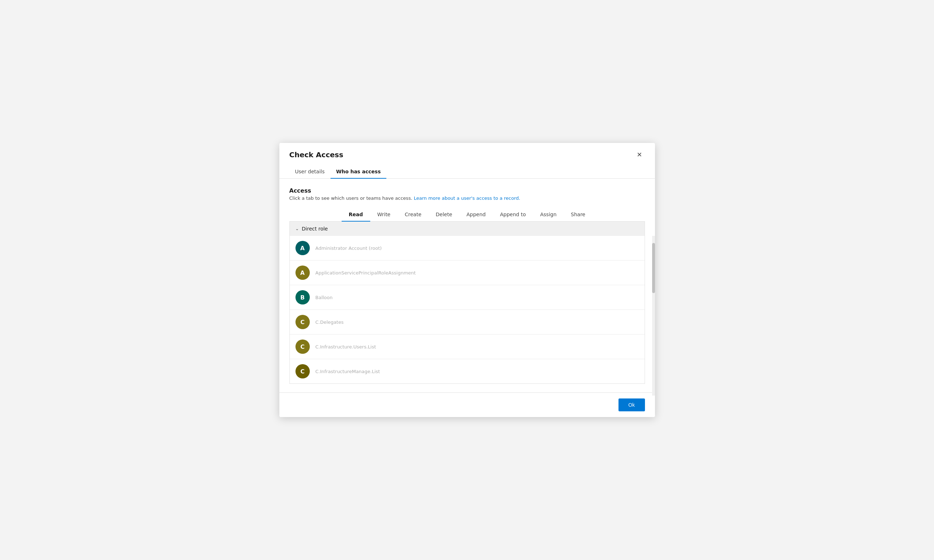 The height and width of the screenshot is (560, 934). I want to click on chevron-icon: ⌄, so click(297, 229).